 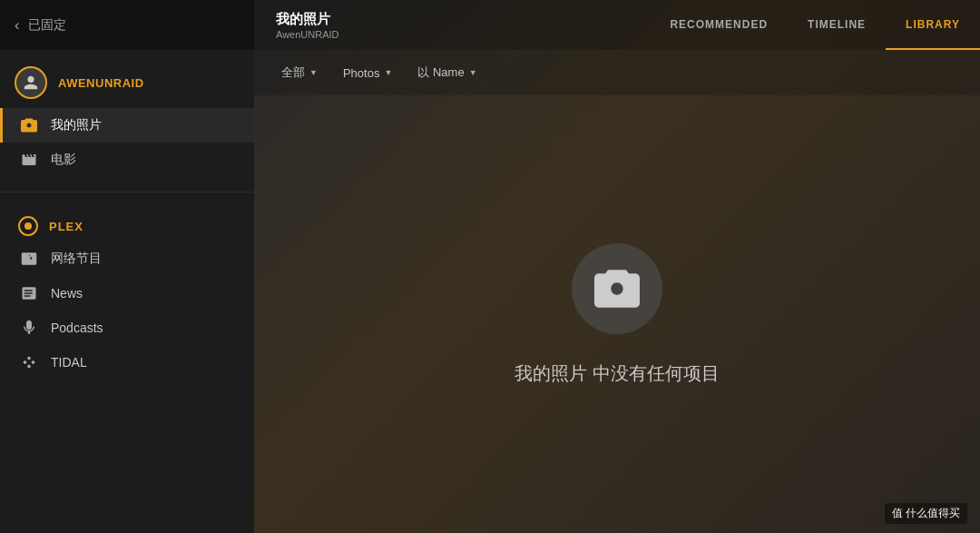 I want to click on empty-icon-circle, so click(x=617, y=289).